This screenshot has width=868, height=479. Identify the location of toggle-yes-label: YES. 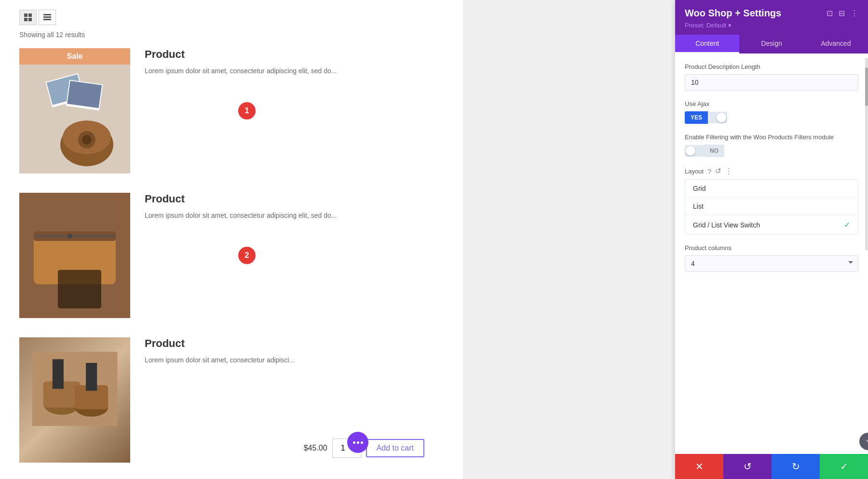
(696, 118).